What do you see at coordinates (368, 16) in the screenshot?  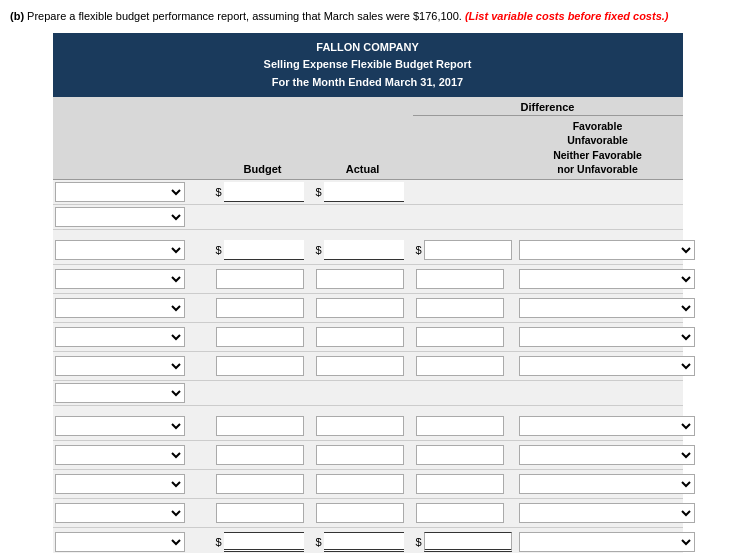 I see `intro-text: (b) Prepare a flexible budget performanc…` at bounding box center [368, 16].